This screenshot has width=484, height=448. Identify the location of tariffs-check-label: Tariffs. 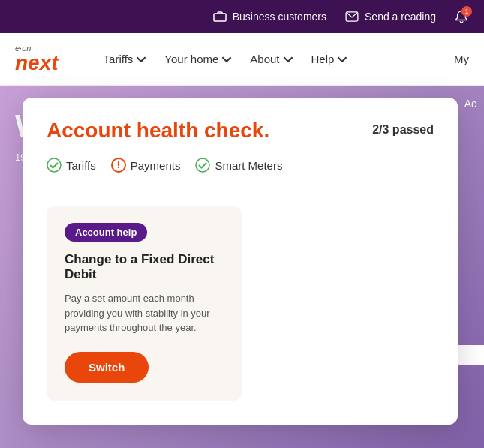
(81, 165).